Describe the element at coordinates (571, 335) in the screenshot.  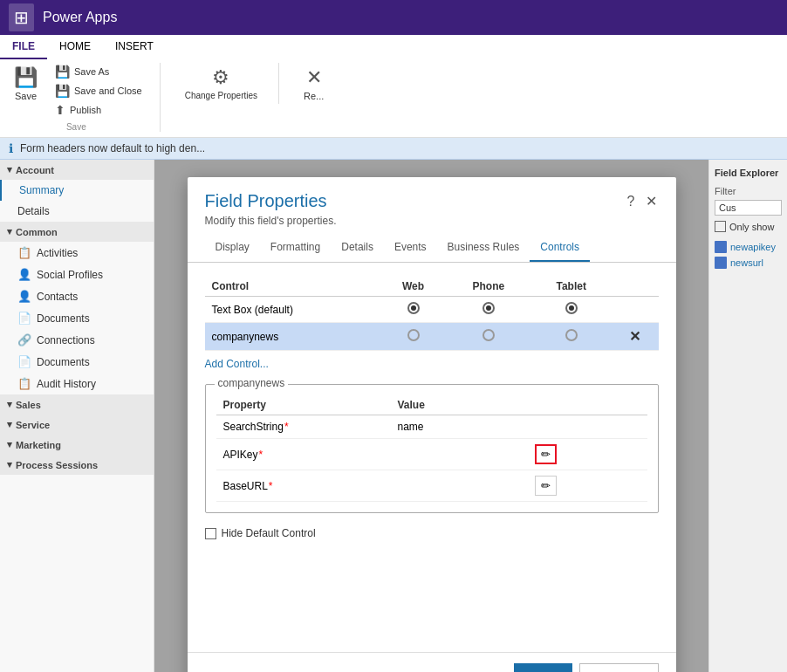
I see `radio-tablet-companynews` at that location.